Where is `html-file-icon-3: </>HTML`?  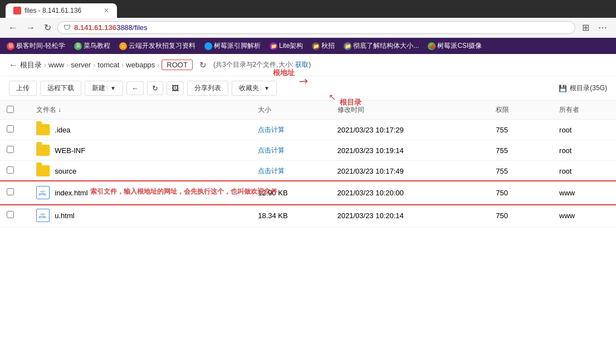
html-file-icon-3: </>HTML is located at coordinates (43, 193).